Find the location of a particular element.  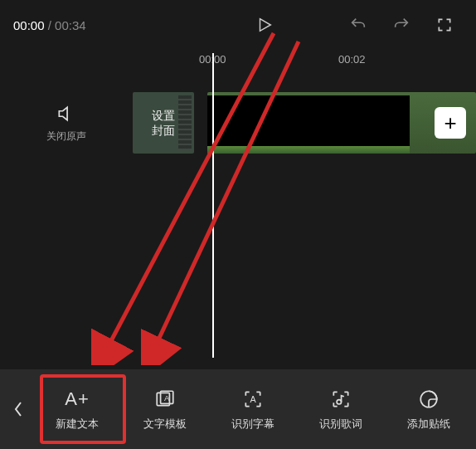

play-button is located at coordinates (265, 25).